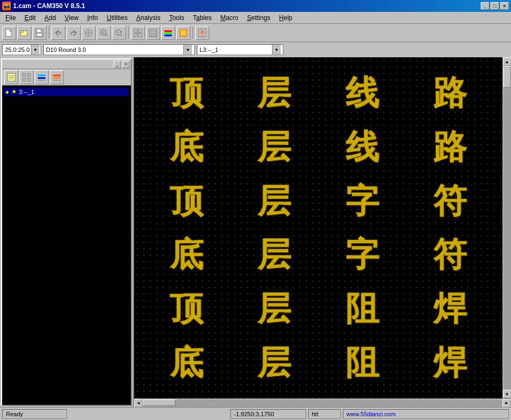 The height and width of the screenshot is (420, 511). Describe the element at coordinates (117, 18) in the screenshot. I see `menu-utilities: Utilities` at that location.